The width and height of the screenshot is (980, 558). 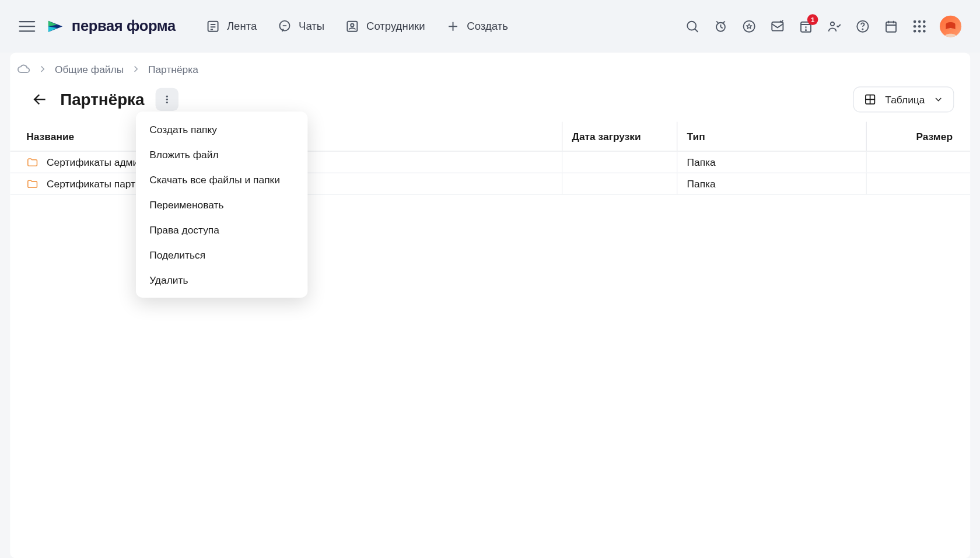 I want to click on menu-download-all: Скачать все файлы и папки, so click(x=222, y=180).